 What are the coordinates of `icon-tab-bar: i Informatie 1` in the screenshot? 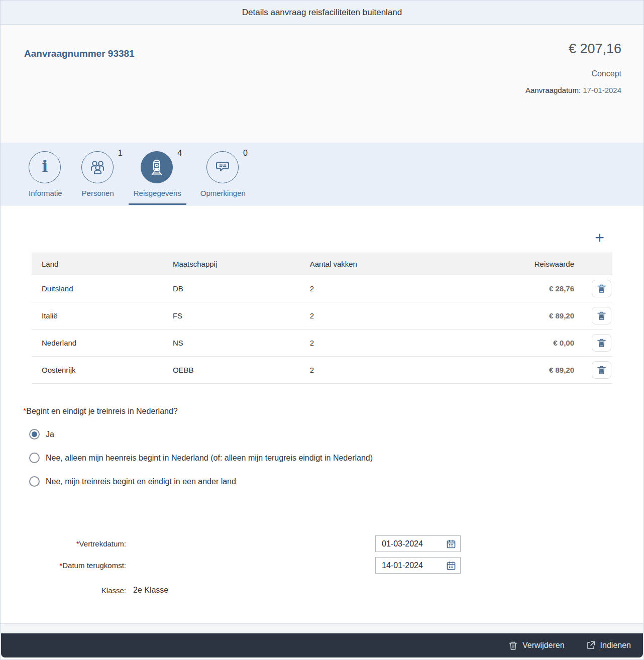 It's located at (322, 174).